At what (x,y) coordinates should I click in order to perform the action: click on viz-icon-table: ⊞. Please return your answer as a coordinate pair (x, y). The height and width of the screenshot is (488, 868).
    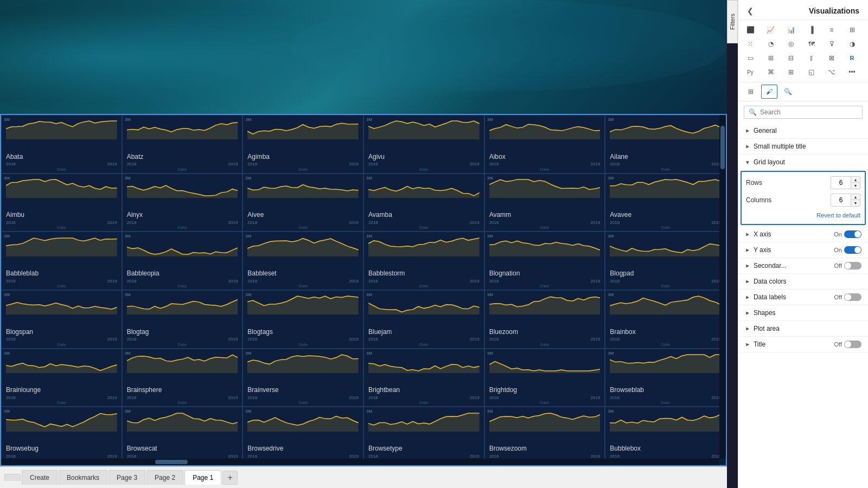
    Looking at the image, I should click on (771, 58).